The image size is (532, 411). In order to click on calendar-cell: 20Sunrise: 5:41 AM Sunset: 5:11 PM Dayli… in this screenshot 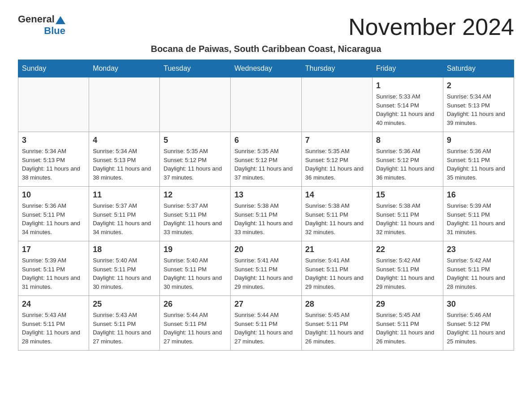, I will do `click(266, 269)`.